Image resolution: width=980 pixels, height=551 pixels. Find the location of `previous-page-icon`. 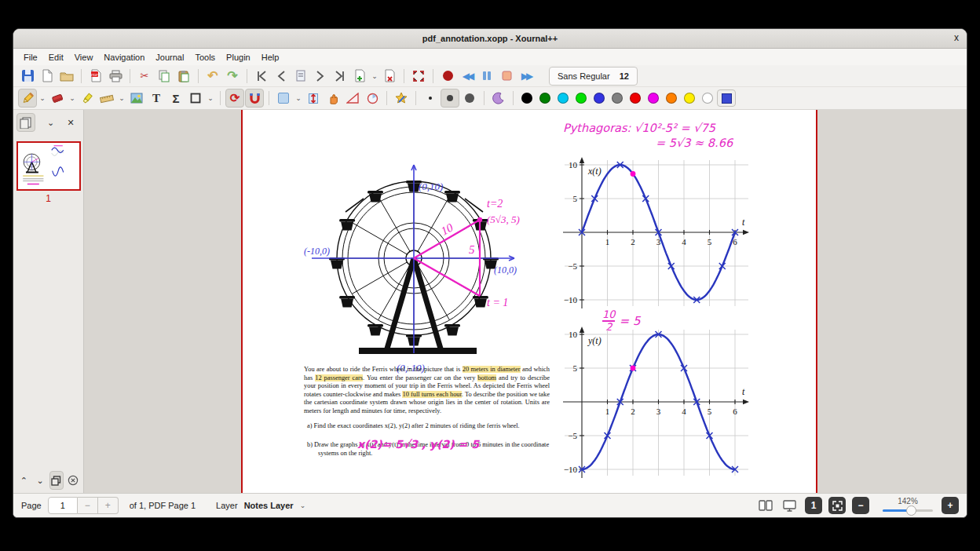

previous-page-icon is located at coordinates (281, 76).